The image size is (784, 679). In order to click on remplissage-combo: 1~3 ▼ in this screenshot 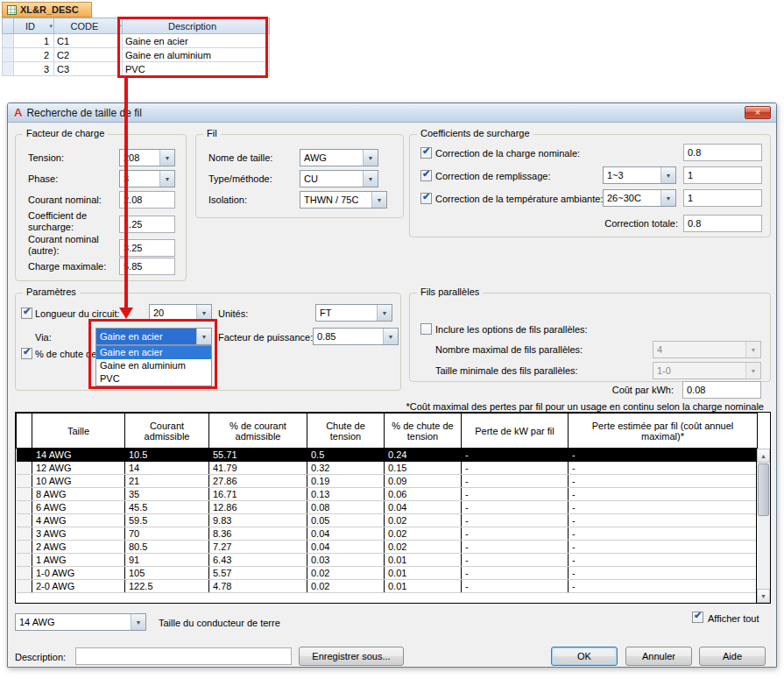, I will do `click(639, 175)`.